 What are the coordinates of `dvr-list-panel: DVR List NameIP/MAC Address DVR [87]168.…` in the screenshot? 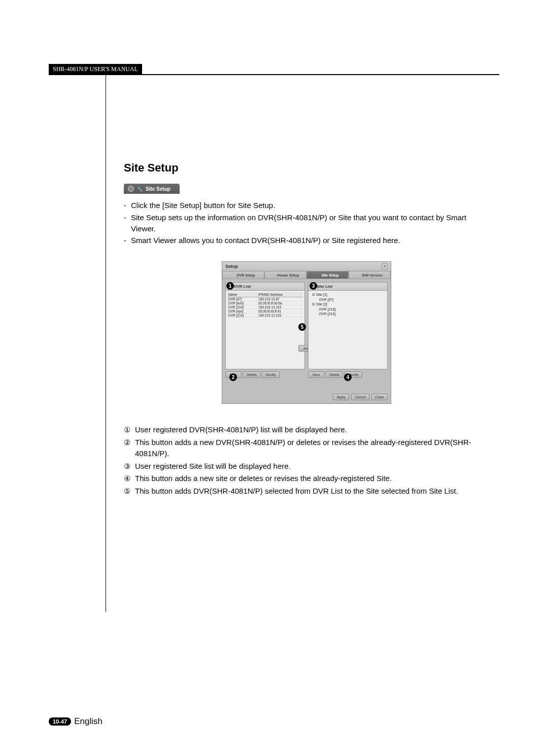 It's located at (265, 335).